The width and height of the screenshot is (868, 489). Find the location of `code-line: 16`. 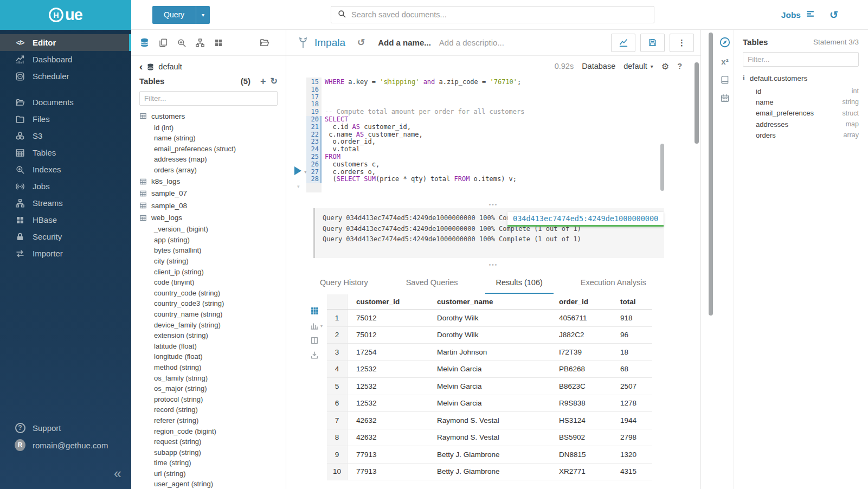

code-line: 16 is located at coordinates (406, 90).